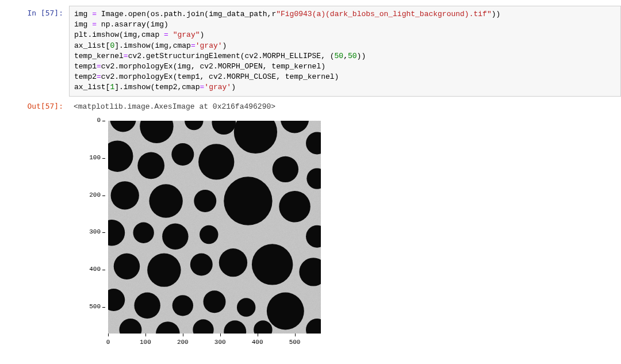  Describe the element at coordinates (345, 107) in the screenshot. I see `output-repr: <matplotlib.image.AxesImage at 0x216fa49…` at that location.